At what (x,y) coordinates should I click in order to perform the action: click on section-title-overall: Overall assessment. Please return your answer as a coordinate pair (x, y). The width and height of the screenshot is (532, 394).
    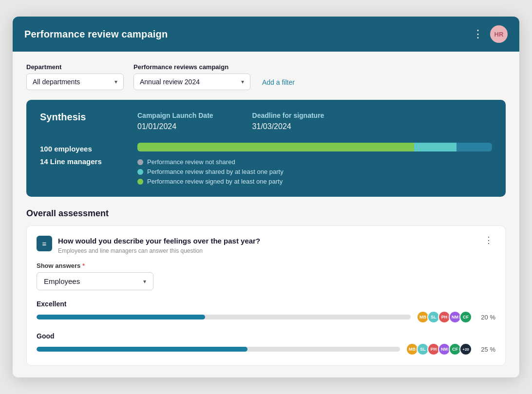
    Looking at the image, I should click on (266, 213).